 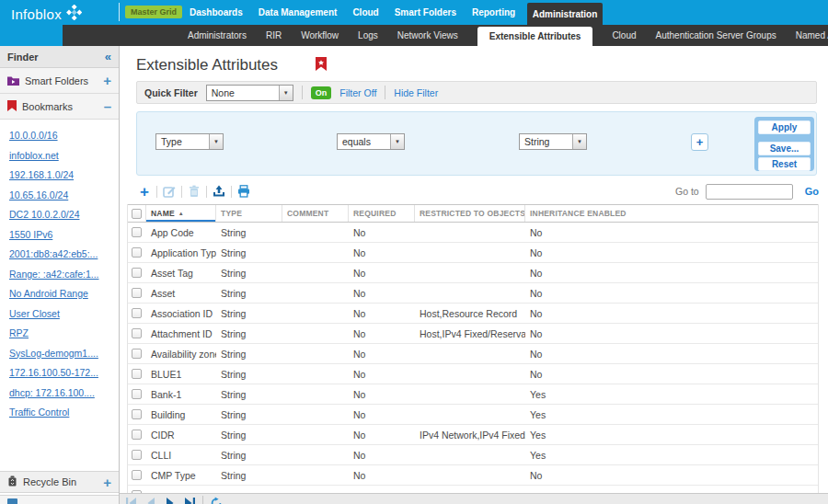 What do you see at coordinates (535, 37) in the screenshot?
I see `tab-extensible-attributes: Extensible Attributes` at bounding box center [535, 37].